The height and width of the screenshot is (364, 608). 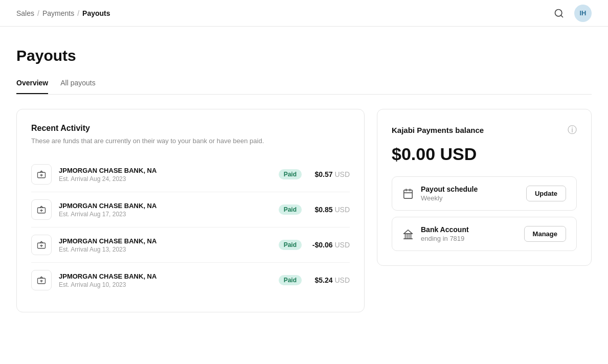 I want to click on activity-right-2: Paid $0.85 USD, so click(x=314, y=210).